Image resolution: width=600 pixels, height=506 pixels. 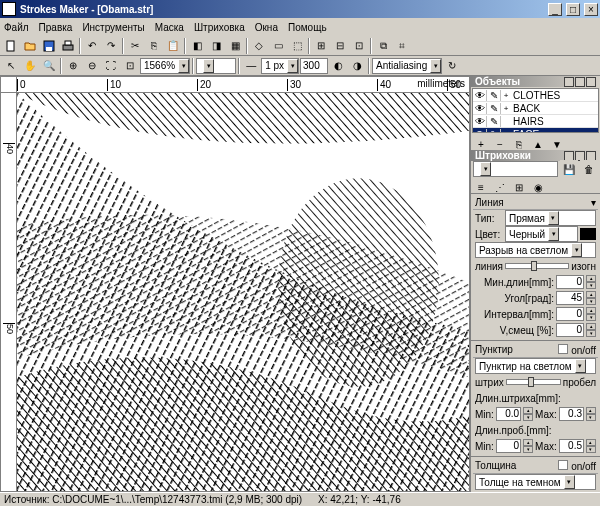 I want to click on line-color-combo: Черный▾, so click(x=542, y=234).